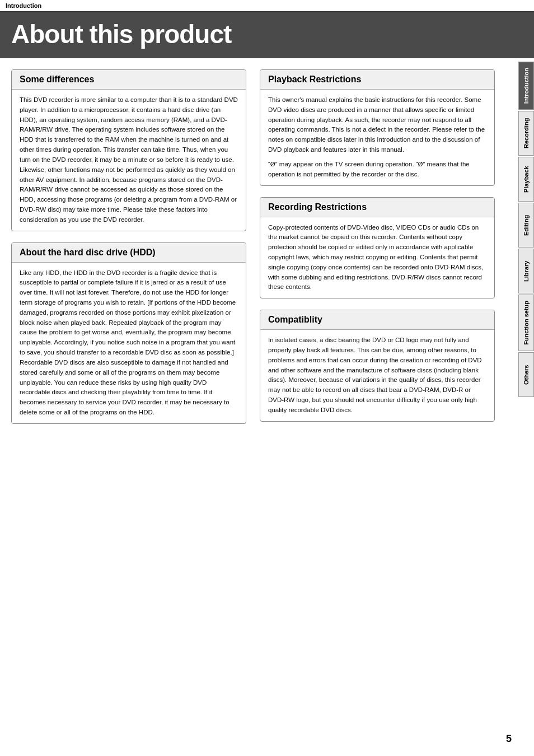 The width and height of the screenshot is (534, 756). I want to click on sidebar-tab-recording: Recording, so click(526, 133).